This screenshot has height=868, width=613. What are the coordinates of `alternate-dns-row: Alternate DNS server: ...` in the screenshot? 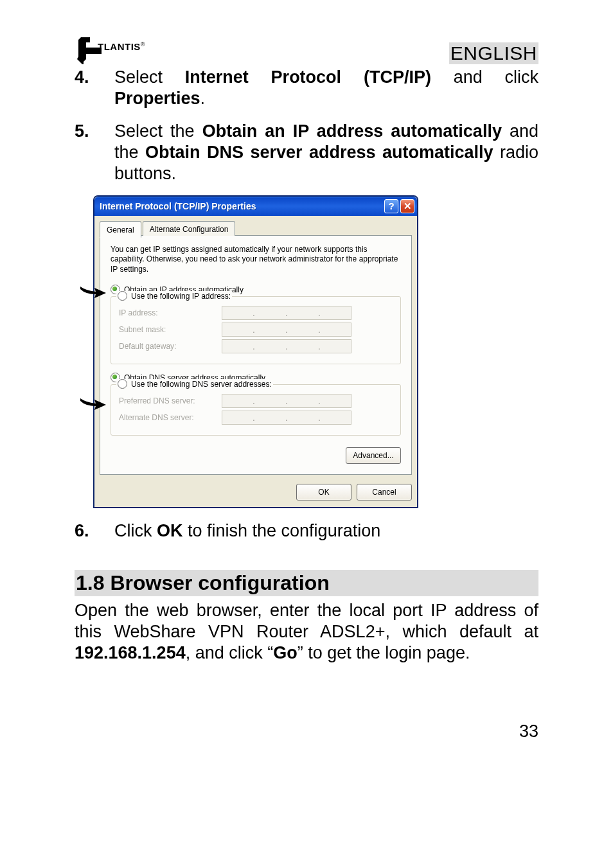 It's located at (256, 418).